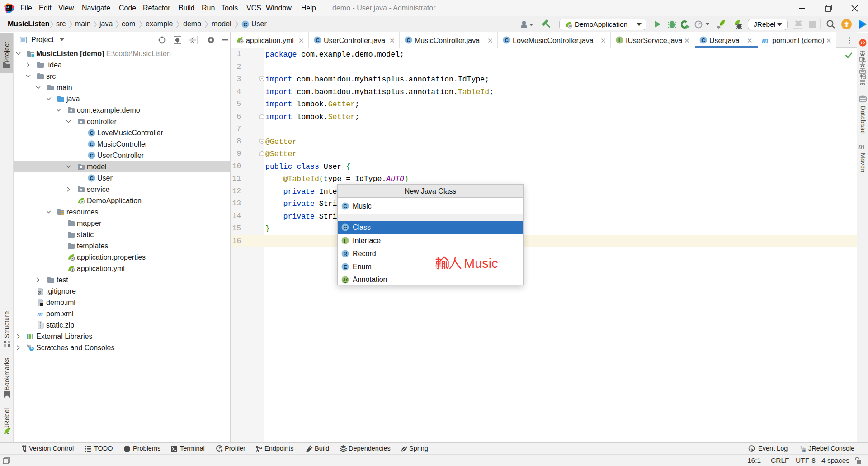 This screenshot has width=868, height=466. Describe the element at coordinates (345, 254) in the screenshot. I see `svg-text: R` at that location.